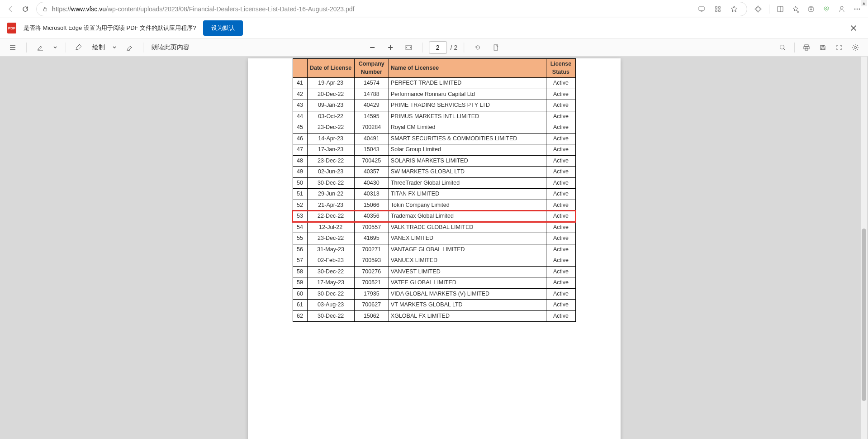  I want to click on cell-licensee-name: PERFECT TRADE LIMITED, so click(468, 83).